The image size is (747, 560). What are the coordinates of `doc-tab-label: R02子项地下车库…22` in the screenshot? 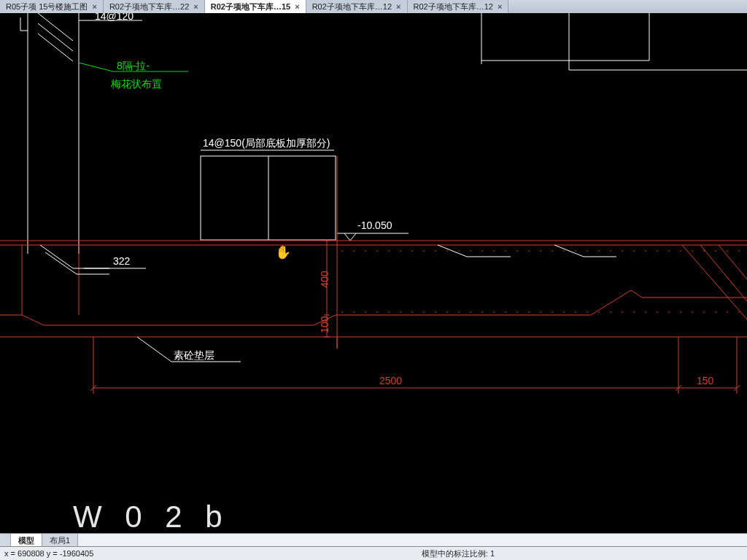 It's located at (149, 7).